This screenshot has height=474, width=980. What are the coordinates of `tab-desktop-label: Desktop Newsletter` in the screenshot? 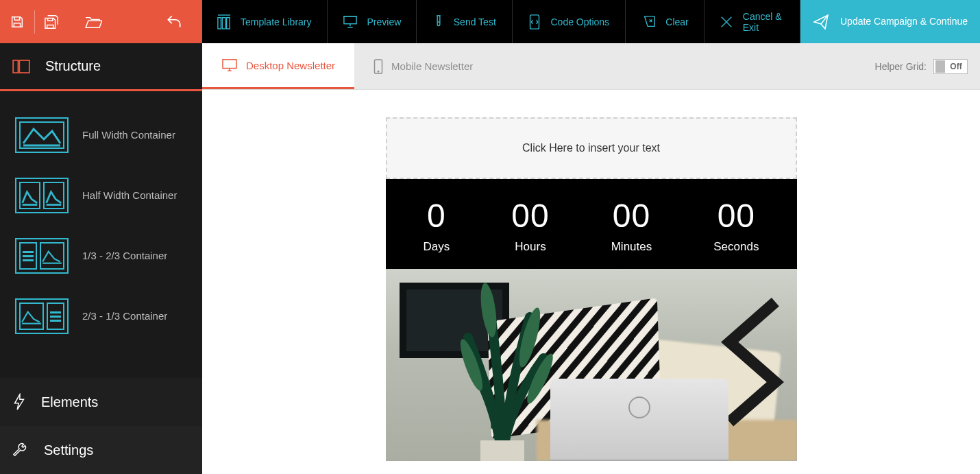 It's located at (291, 66).